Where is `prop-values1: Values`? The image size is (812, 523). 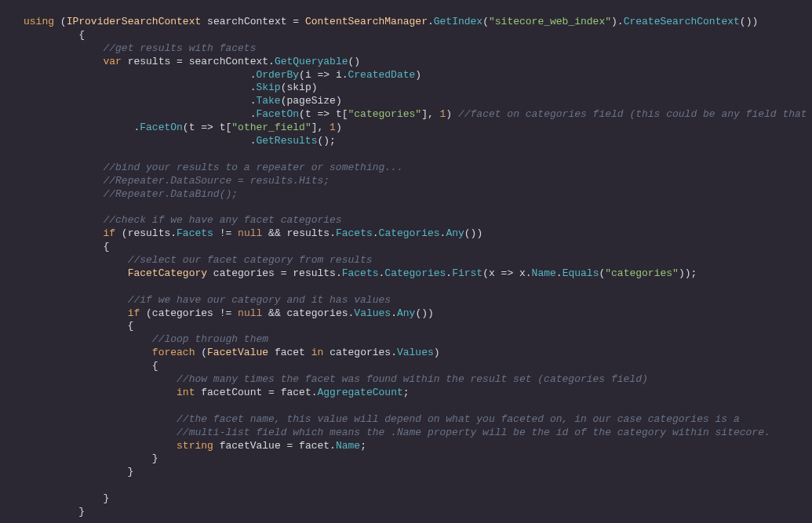 prop-values1: Values is located at coordinates (372, 314).